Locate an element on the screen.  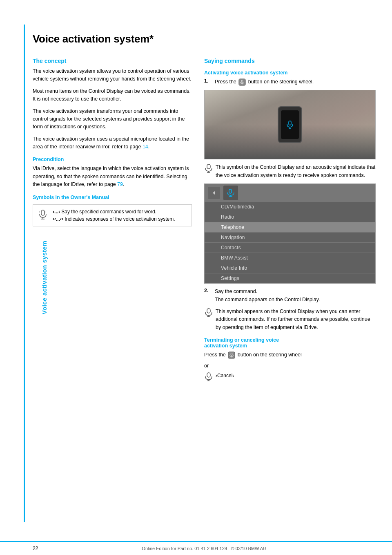
footer: 22 Online Edition for Part no. 01 41 2 6… is located at coordinates (196, 548).